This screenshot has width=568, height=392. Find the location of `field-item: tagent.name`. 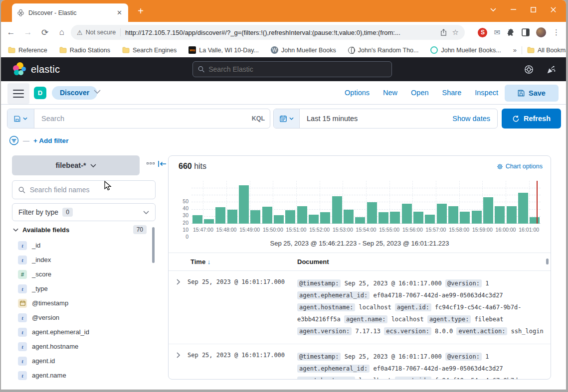

field-item: tagent.name is located at coordinates (81, 376).